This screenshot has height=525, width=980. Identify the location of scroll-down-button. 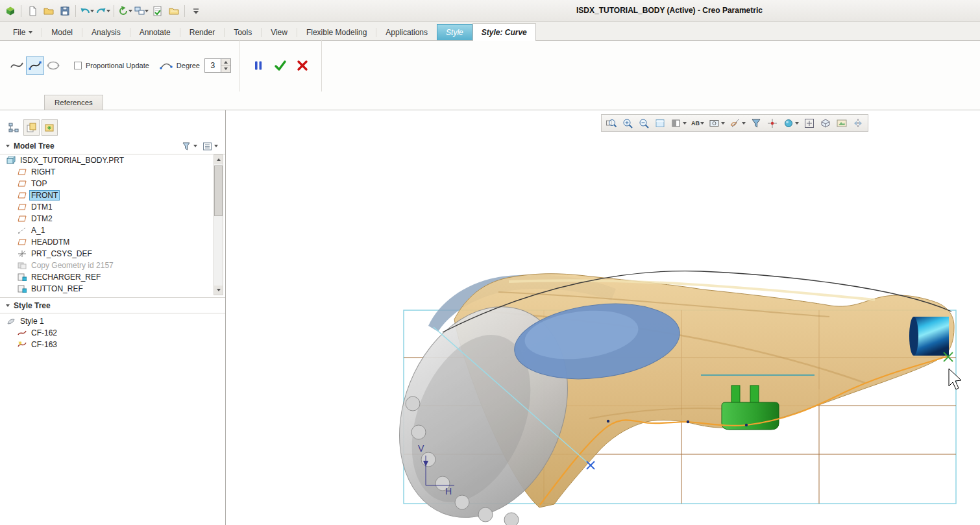
(218, 290).